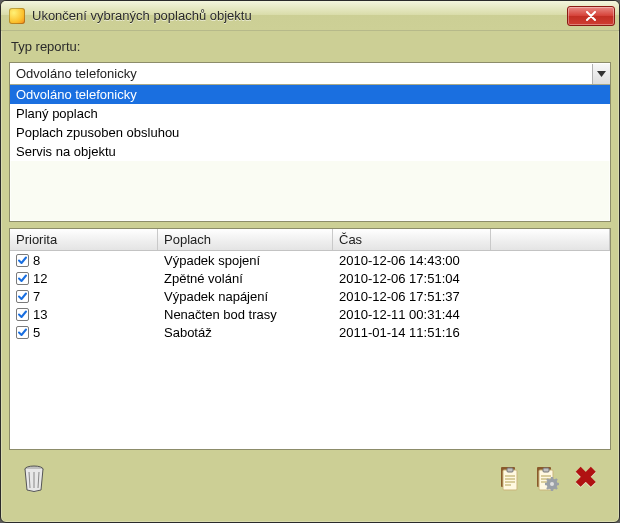 The height and width of the screenshot is (523, 620). Describe the element at coordinates (246, 332) in the screenshot. I see `cell-alarm: Sabotáž` at that location.